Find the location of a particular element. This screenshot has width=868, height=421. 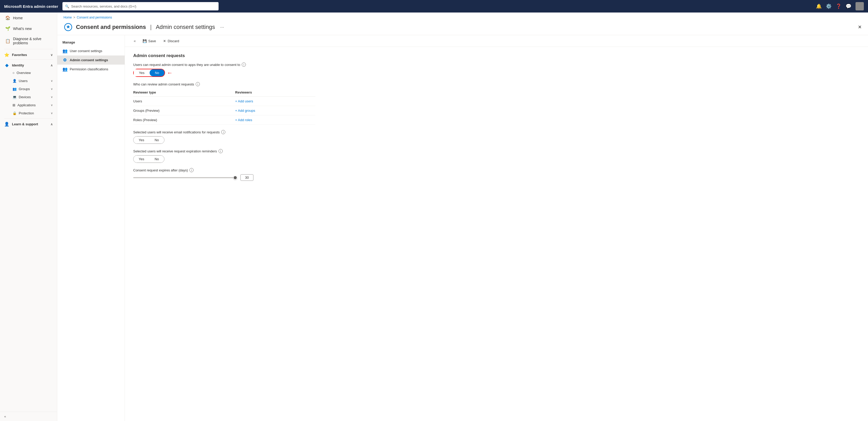

users-chevron: ∨ is located at coordinates (52, 81).